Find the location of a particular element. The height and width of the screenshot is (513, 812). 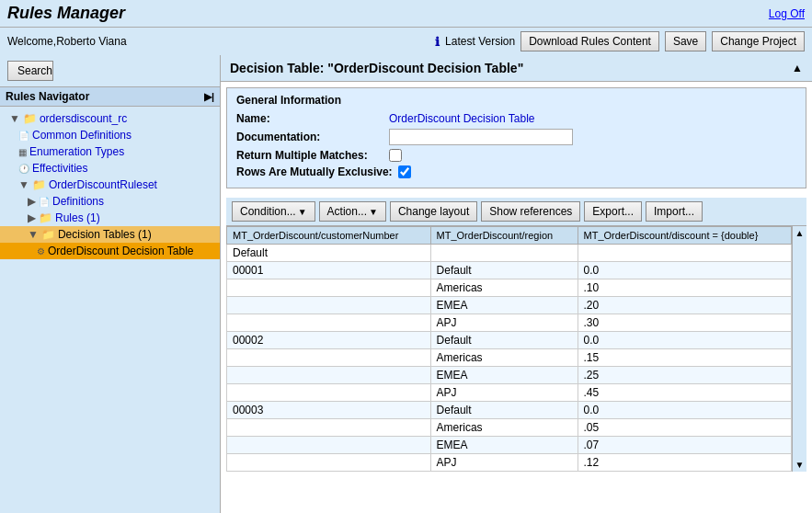

rules-navigator-title: Rules Navigator is located at coordinates (48, 97).